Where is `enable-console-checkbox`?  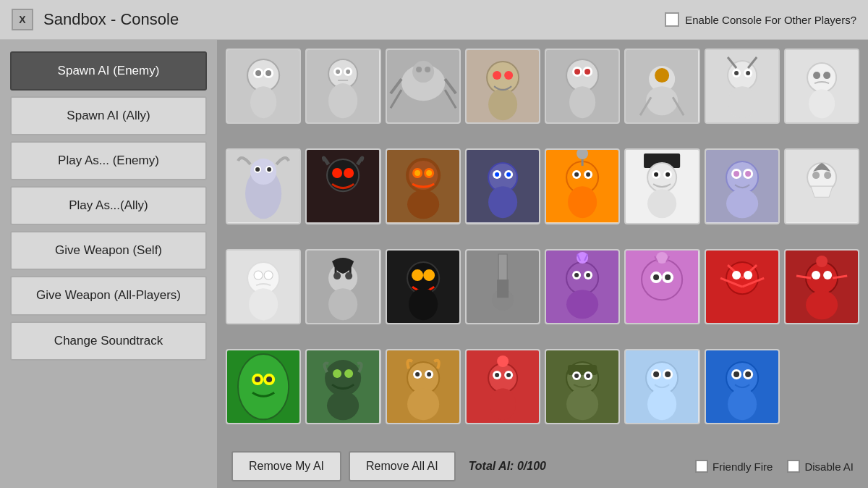 enable-console-checkbox is located at coordinates (672, 20).